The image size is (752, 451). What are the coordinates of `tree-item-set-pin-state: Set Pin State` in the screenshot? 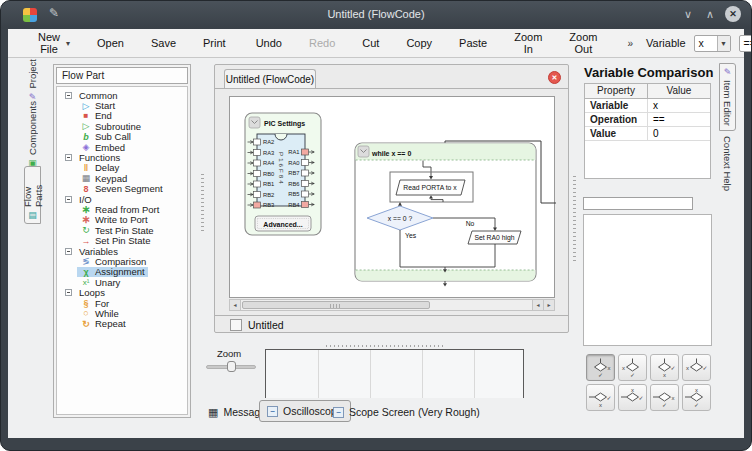 It's located at (122, 240).